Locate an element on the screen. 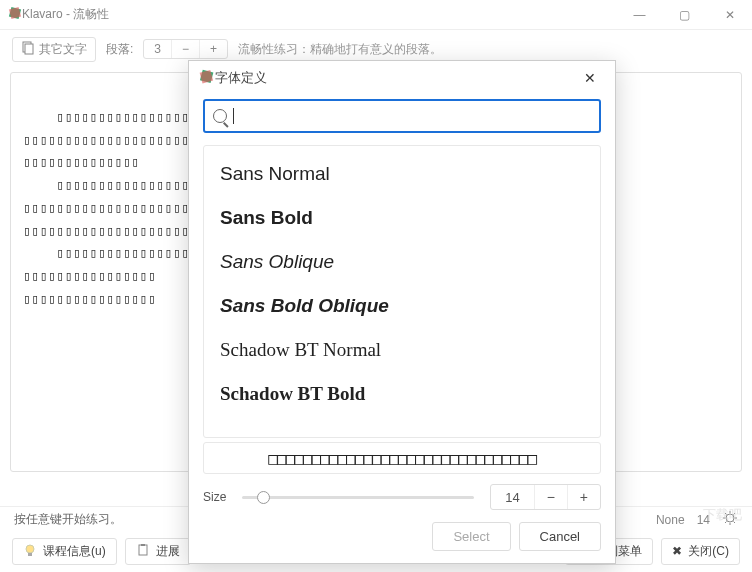 This screenshot has width=752, height=572. paragraph-increase: + is located at coordinates (213, 49).